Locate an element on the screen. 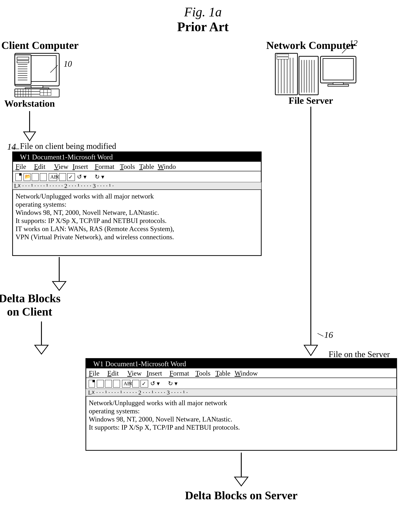 Image resolution: width=406 pixels, height=532 pixels. word-title-bottom: W1 Document1-Microsoft Word is located at coordinates (140, 364).